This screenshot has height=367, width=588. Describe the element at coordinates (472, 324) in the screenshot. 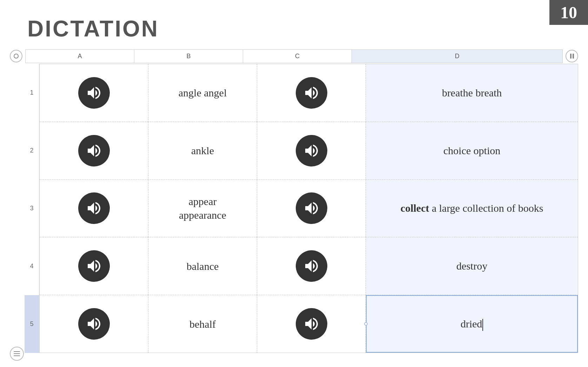

I see `cell-text-5d: dried` at that location.